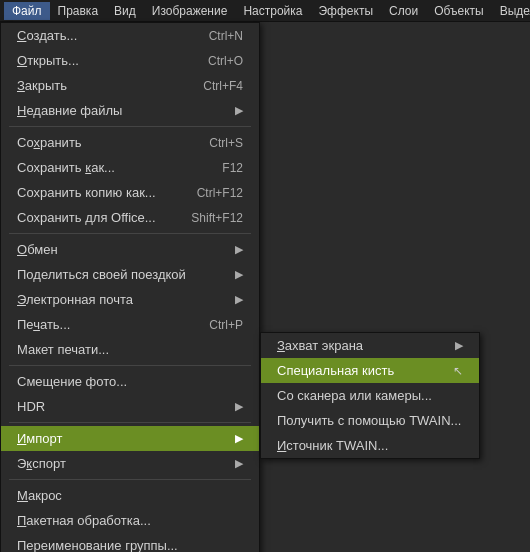 This screenshot has height=552, width=530. What do you see at coordinates (130, 438) in the screenshot?
I see `menu-item-import: Импорт ▶` at bounding box center [130, 438].